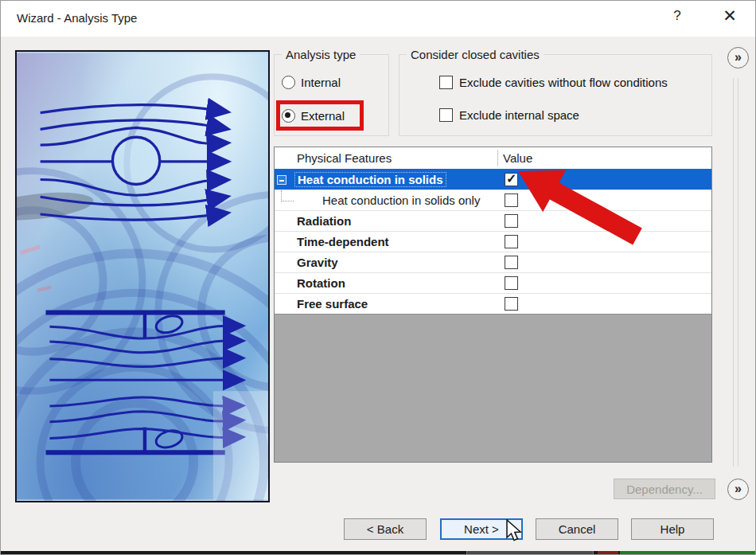 Image resolution: width=756 pixels, height=555 pixels. I want to click on table-row-time-dependent: Time-dependent, so click(493, 241).